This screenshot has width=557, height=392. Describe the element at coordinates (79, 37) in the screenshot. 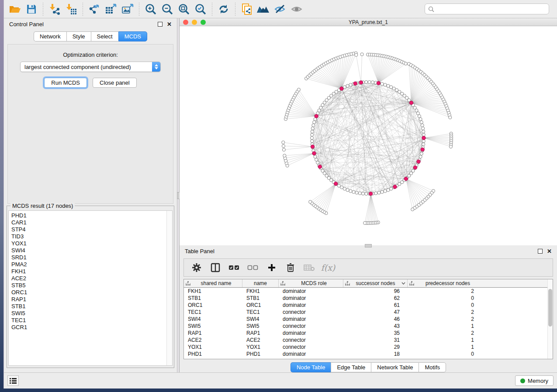

I see `tab-style: Style` at that location.